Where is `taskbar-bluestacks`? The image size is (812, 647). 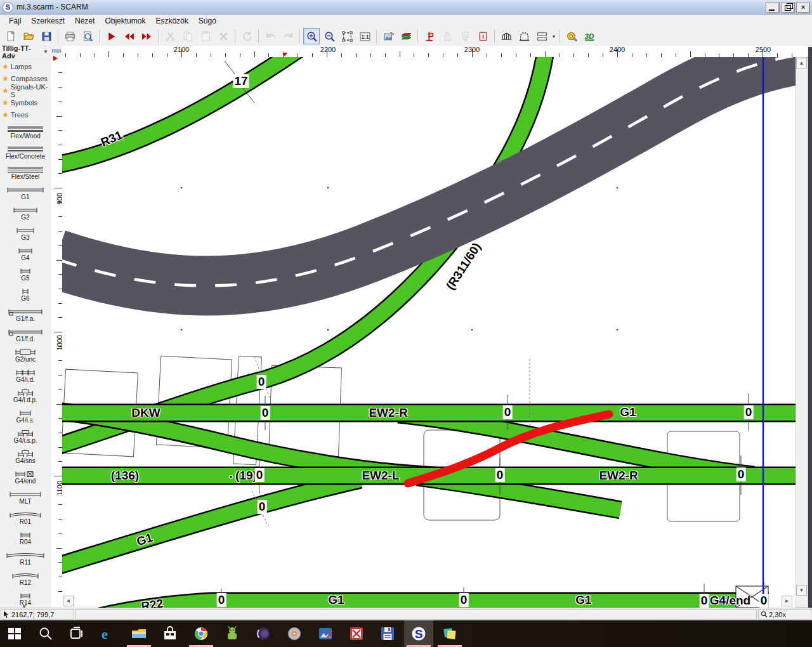
taskbar-bluestacks is located at coordinates (232, 634).